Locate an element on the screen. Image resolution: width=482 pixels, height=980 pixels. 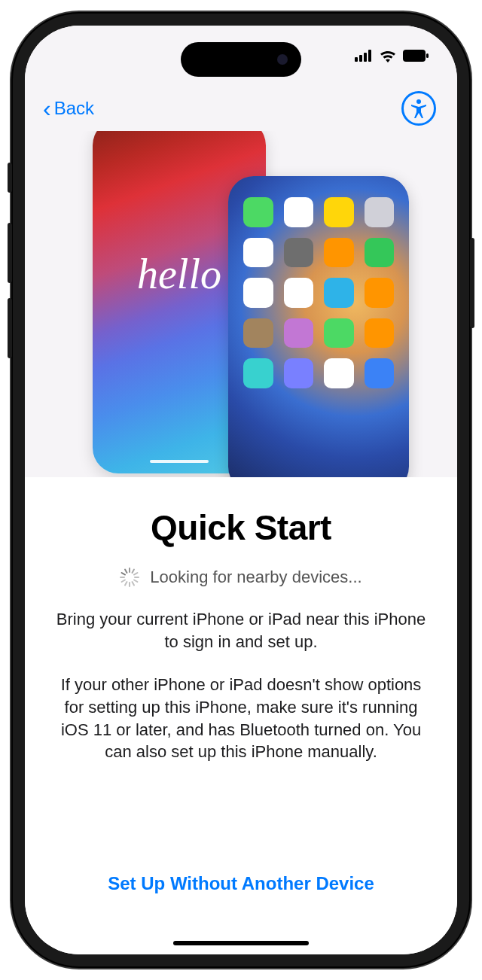
accessibility-icon is located at coordinates (419, 108).